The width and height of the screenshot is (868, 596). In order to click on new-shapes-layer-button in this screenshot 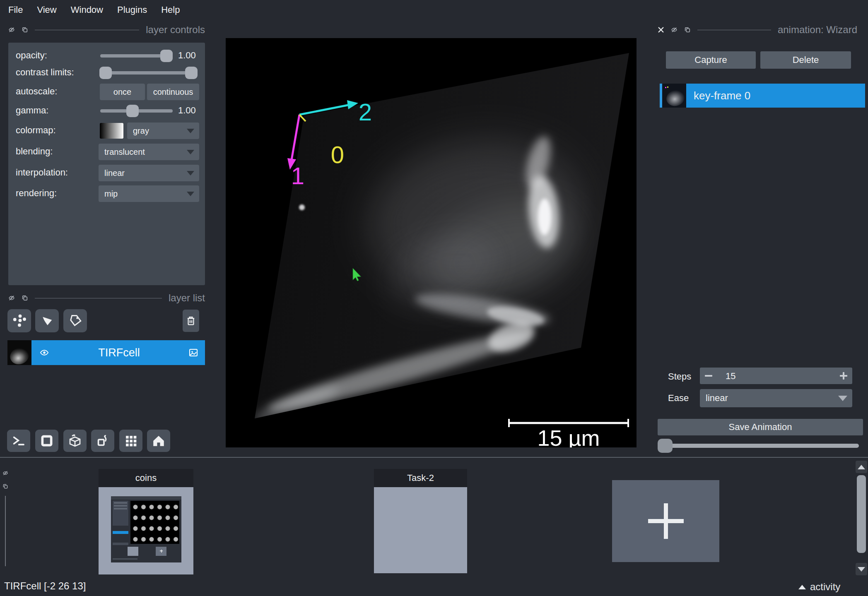, I will do `click(47, 321)`.